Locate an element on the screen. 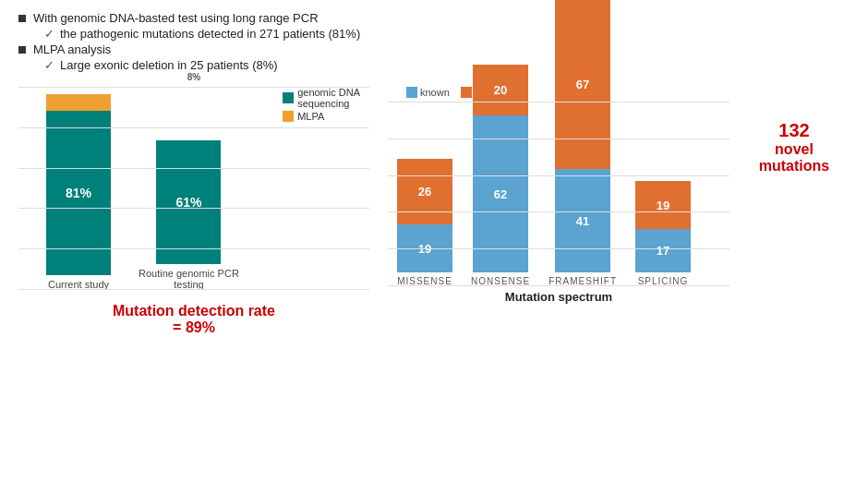 The width and height of the screenshot is (868, 482). novel-label: novel mutations is located at coordinates (794, 158).